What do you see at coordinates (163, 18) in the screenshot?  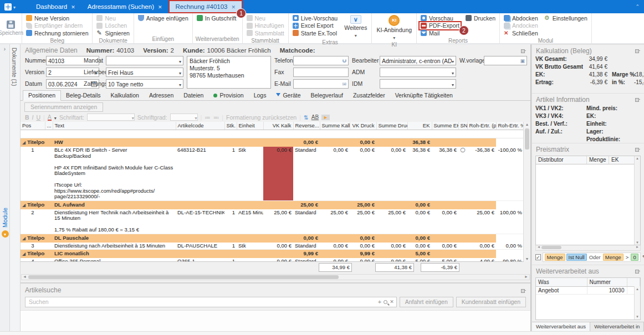 I see `ribbon-button-anlage-einf-gen: Anlage einfügen` at bounding box center [163, 18].